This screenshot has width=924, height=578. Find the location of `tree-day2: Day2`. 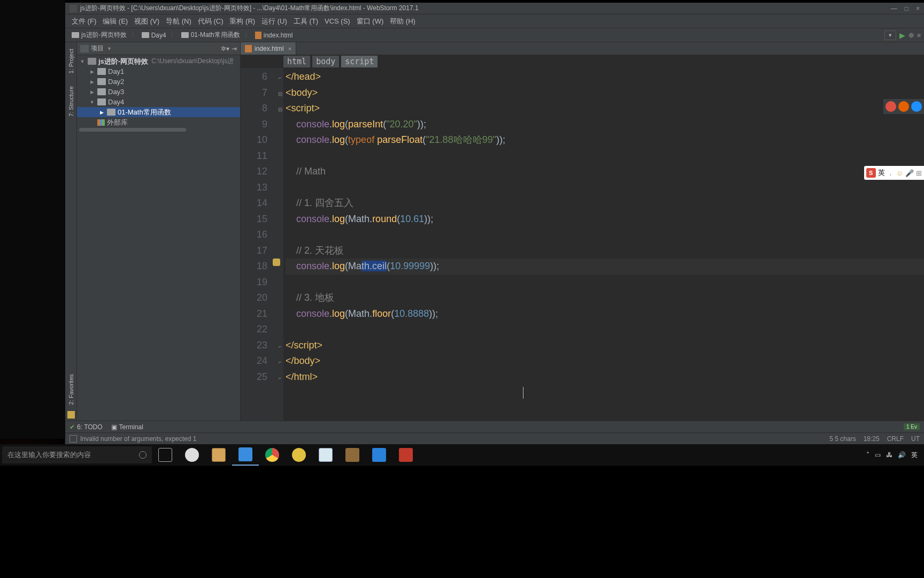

tree-day2: Day2 is located at coordinates (158, 81).